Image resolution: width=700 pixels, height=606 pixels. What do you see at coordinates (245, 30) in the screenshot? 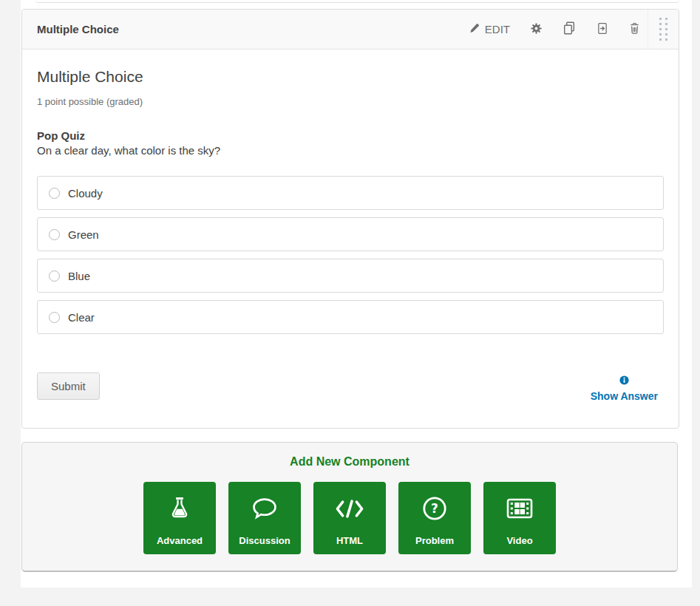
I see `component-title: Multiple Choice` at bounding box center [245, 30].